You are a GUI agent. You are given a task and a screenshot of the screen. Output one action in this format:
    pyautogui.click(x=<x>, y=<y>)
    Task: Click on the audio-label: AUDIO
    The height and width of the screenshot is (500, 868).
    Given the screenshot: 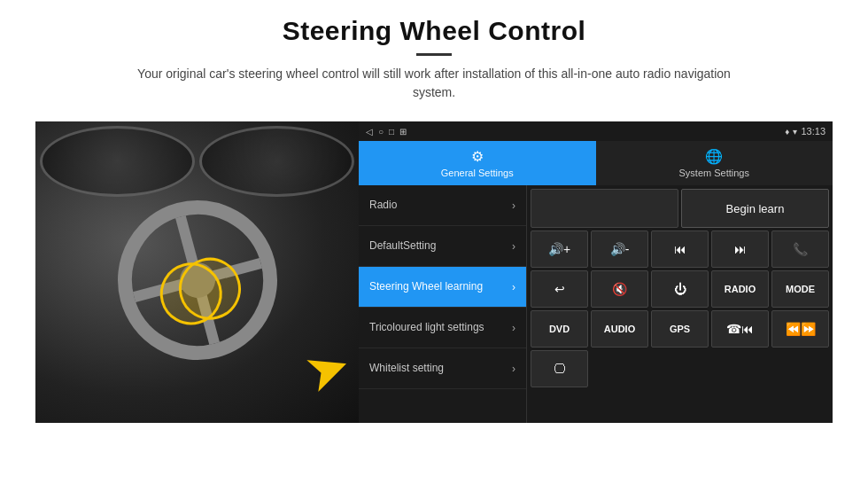 What is the action you would take?
    pyautogui.click(x=620, y=329)
    